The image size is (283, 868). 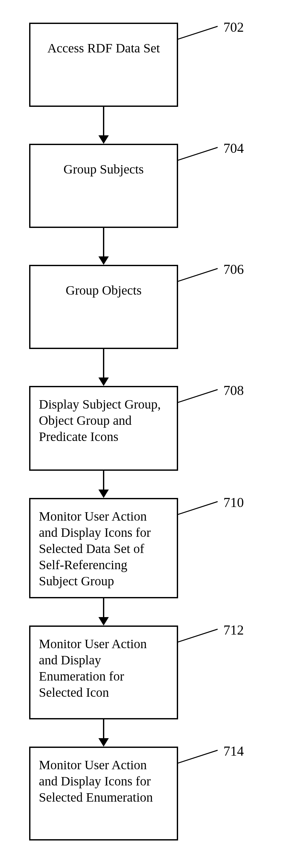 I want to click on step-text: Access RDF Data Set, so click(x=104, y=48).